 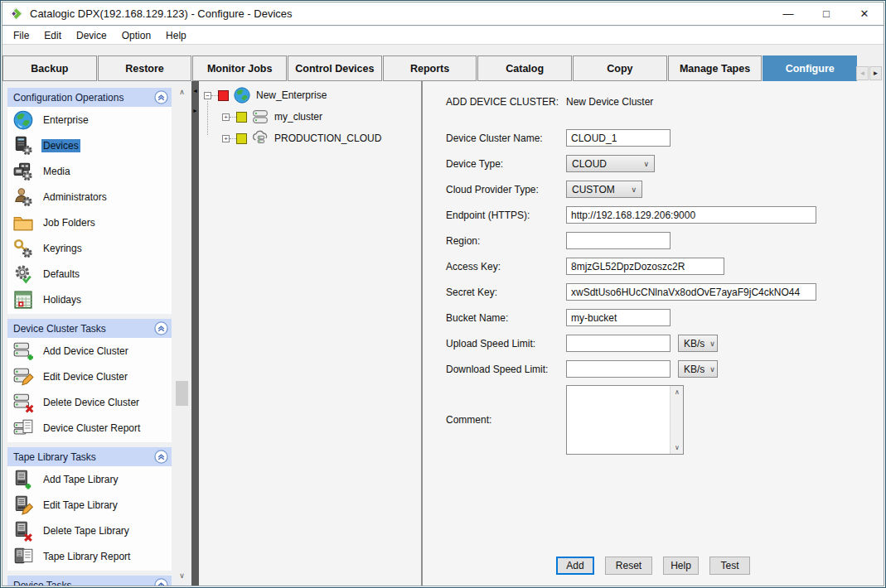 What do you see at coordinates (691, 215) in the screenshot?
I see `endpoint-field` at bounding box center [691, 215].